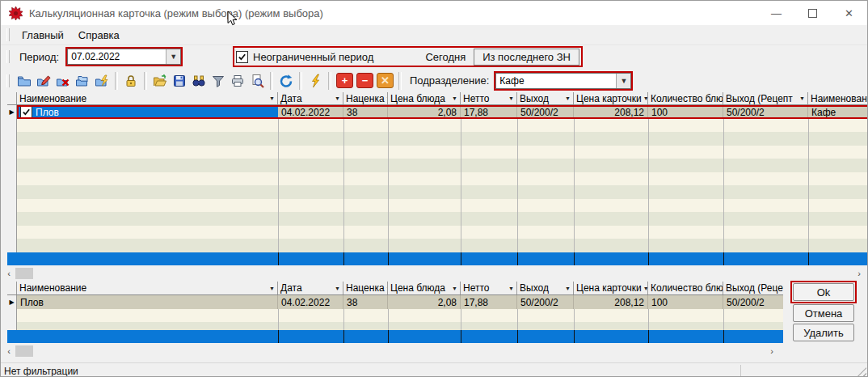 The image size is (868, 377). I want to click on column-header-department: Наименование, so click(838, 99).